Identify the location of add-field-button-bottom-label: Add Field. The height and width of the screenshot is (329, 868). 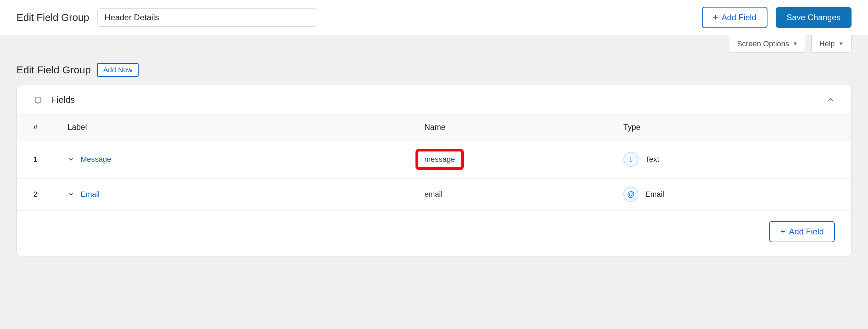
(806, 232).